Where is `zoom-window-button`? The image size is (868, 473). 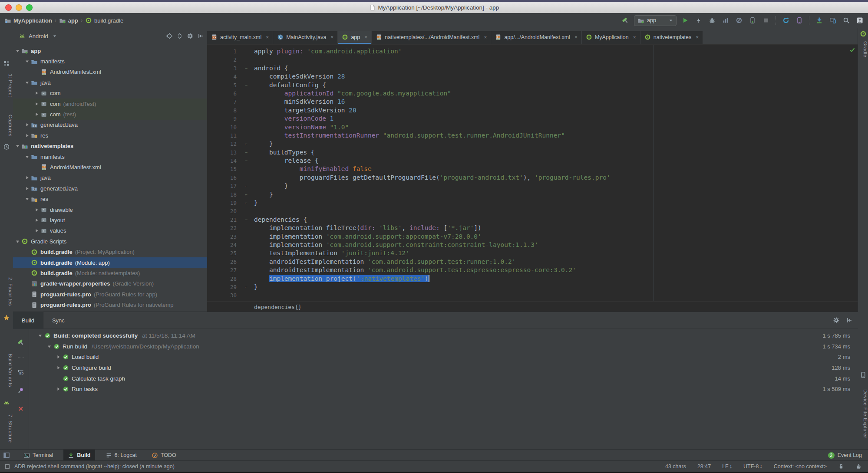
zoom-window-button is located at coordinates (30, 8).